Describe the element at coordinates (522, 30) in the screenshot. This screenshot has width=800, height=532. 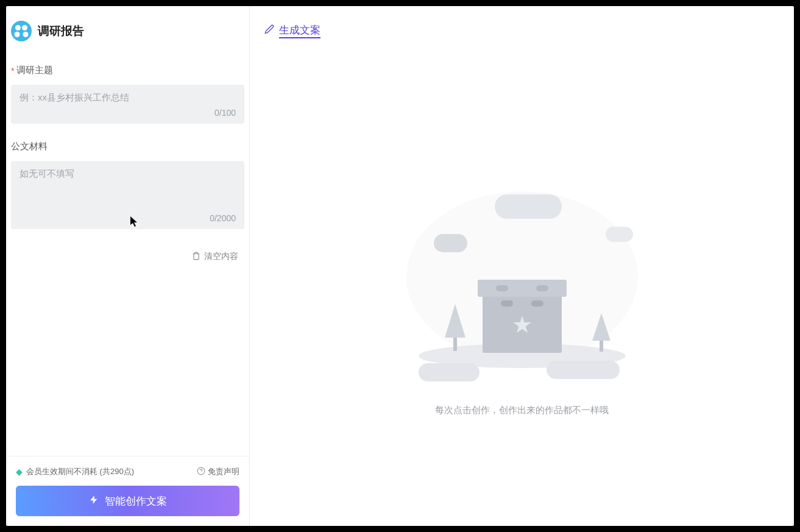
I see `main-header: 生成文案` at that location.